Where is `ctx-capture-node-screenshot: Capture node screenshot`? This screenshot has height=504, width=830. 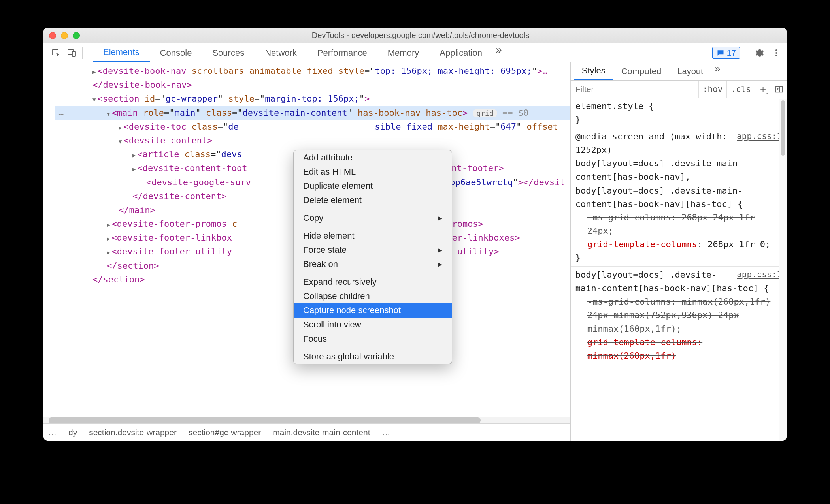
ctx-capture-node-screenshot: Capture node screenshot is located at coordinates (373, 310).